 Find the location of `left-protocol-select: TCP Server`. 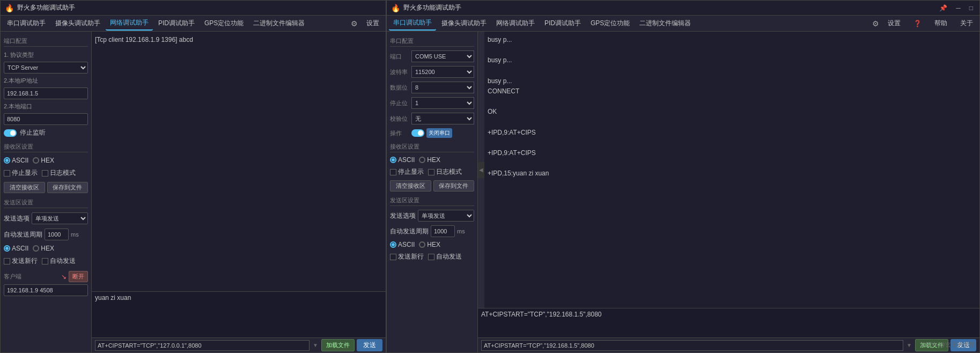

left-protocol-select: TCP Server is located at coordinates (46, 68).